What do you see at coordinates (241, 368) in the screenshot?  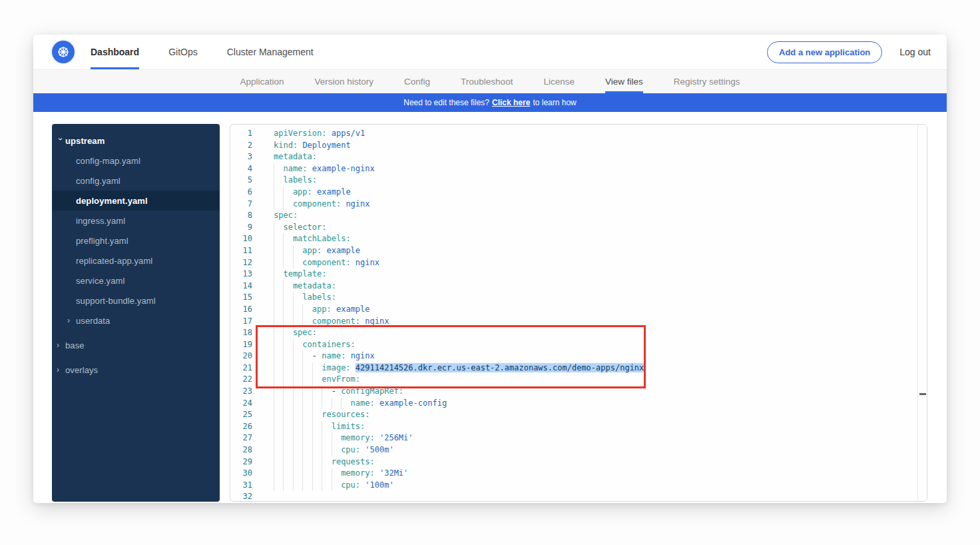 I see `line-number: 21` at bounding box center [241, 368].